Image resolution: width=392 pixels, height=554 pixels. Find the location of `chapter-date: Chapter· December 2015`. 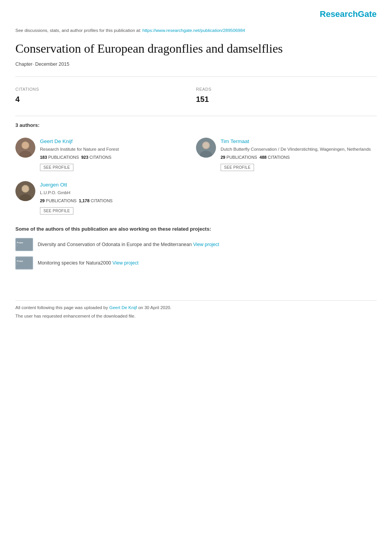

chapter-date: Chapter· December 2015 is located at coordinates (196, 65).